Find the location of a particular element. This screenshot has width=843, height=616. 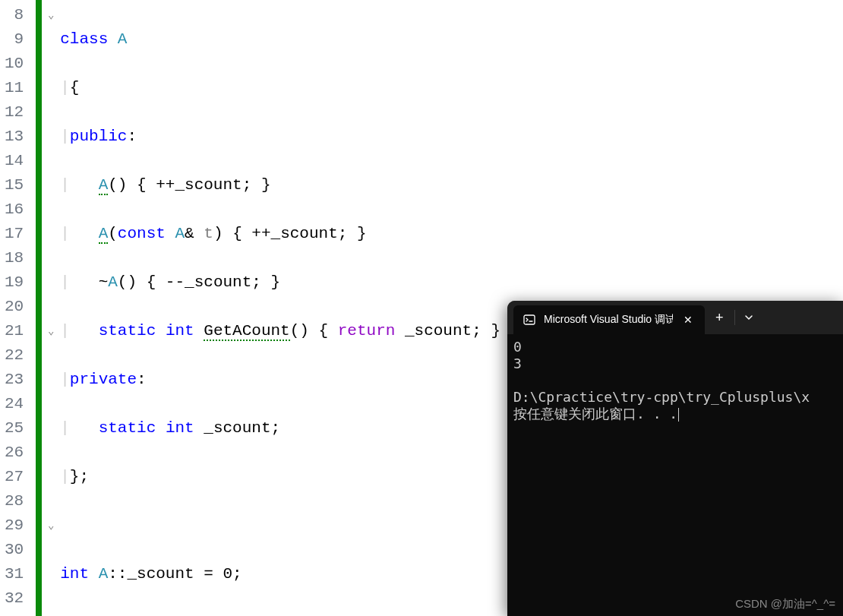

line-number: 16 is located at coordinates (14, 210).